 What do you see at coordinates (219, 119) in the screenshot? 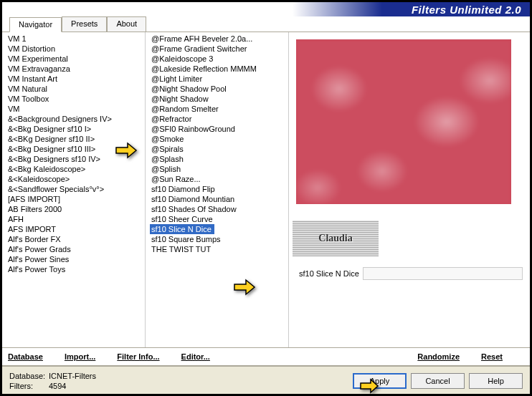
I see `list-item: @Refractor` at bounding box center [219, 119].